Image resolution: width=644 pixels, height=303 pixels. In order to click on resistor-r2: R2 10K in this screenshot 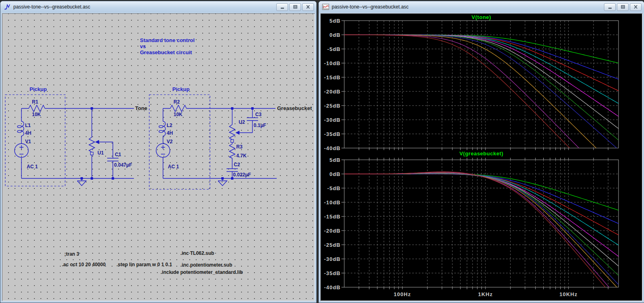, I will do `click(178, 108)`.